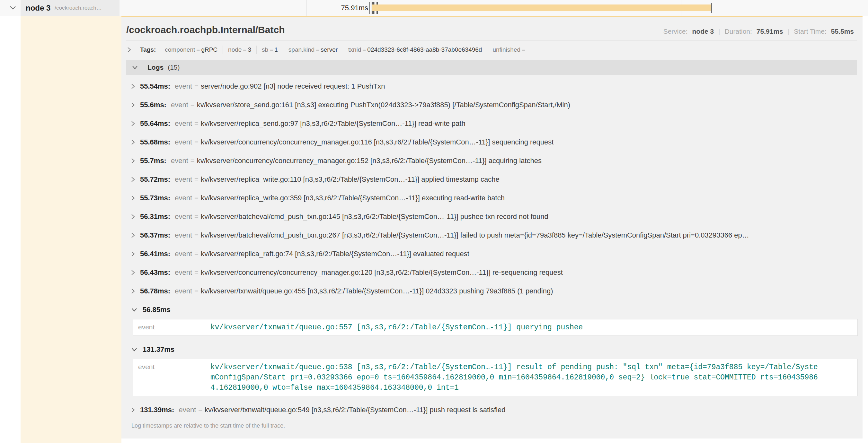 This screenshot has width=868, height=443. Describe the element at coordinates (313, 50) in the screenshot. I see `tag-item: span.kind=server` at that location.